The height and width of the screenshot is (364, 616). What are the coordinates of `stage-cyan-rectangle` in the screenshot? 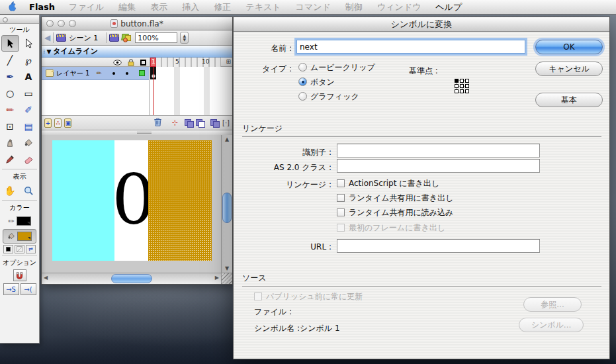 It's located at (83, 201).